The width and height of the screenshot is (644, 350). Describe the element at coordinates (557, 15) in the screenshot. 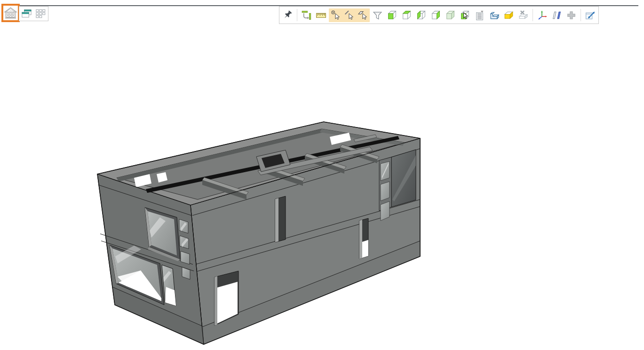

I see `two-slabs-icon` at that location.